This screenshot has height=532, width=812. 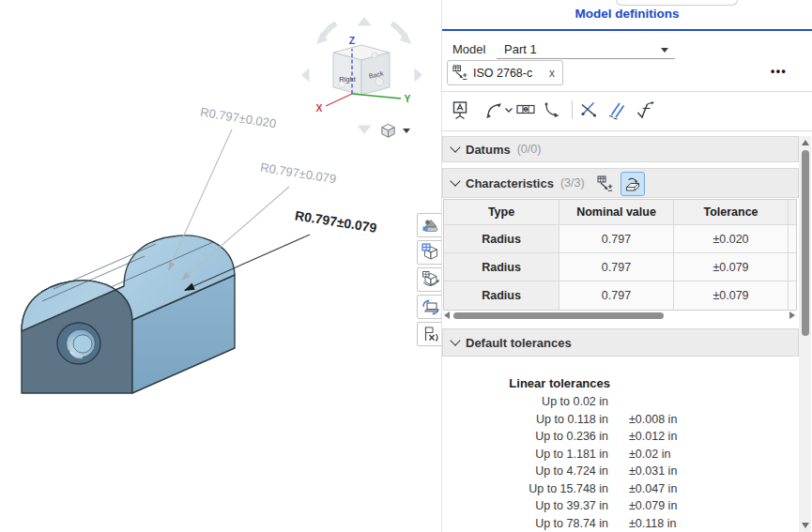 What do you see at coordinates (460, 110) in the screenshot?
I see `datum-feature-tool-button` at bounding box center [460, 110].